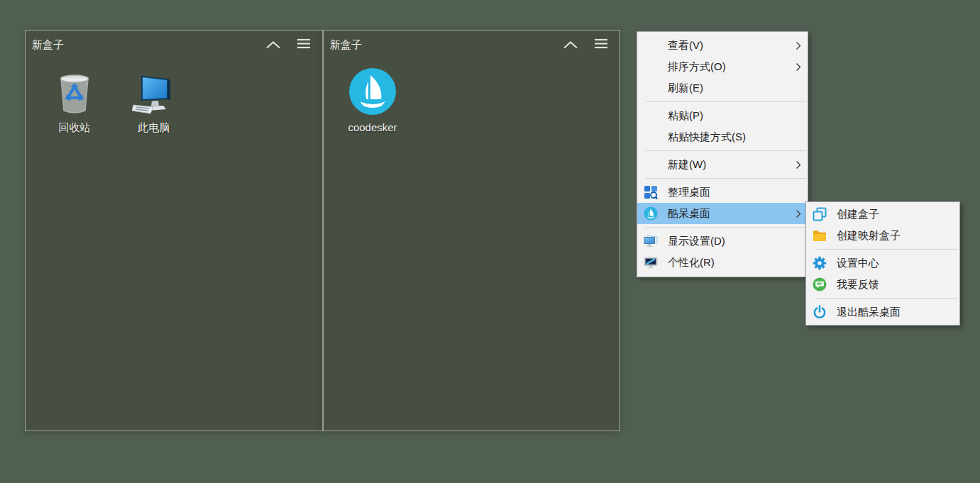 Image resolution: width=980 pixels, height=483 pixels. What do you see at coordinates (372, 128) in the screenshot?
I see `icon-label: coodesker` at bounding box center [372, 128].